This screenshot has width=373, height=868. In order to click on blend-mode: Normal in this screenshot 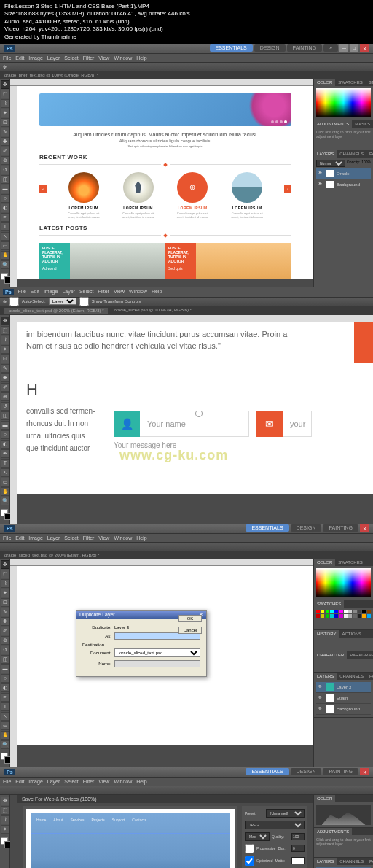, I will do `click(331, 163)`.